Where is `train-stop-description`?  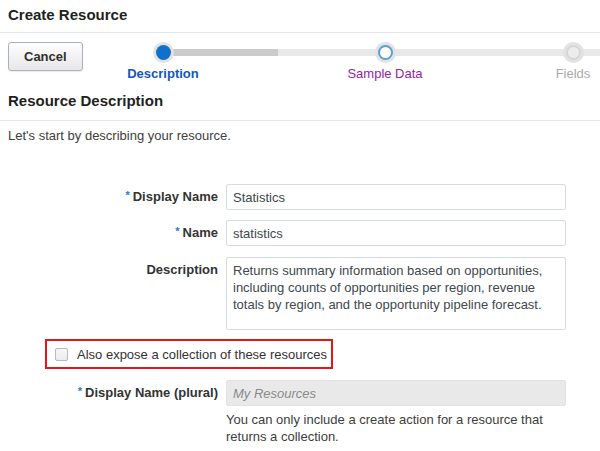 train-stop-description is located at coordinates (164, 52).